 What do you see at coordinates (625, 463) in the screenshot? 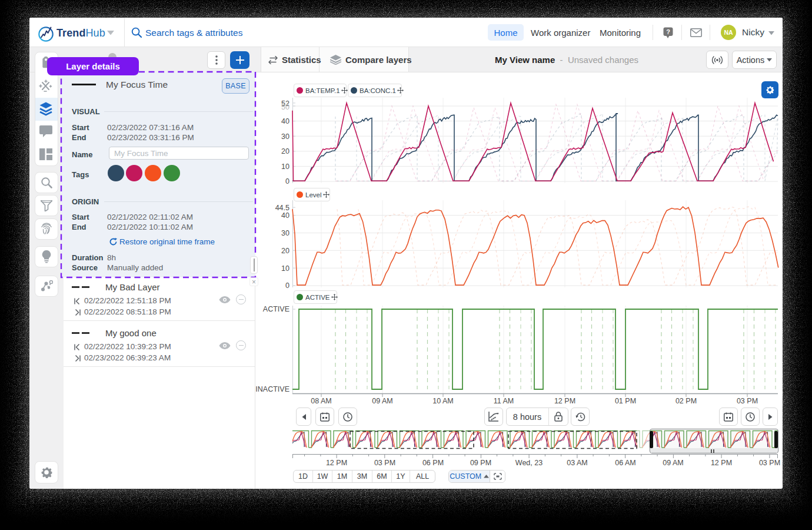
I see `svg-text: 06 AM` at bounding box center [625, 463].